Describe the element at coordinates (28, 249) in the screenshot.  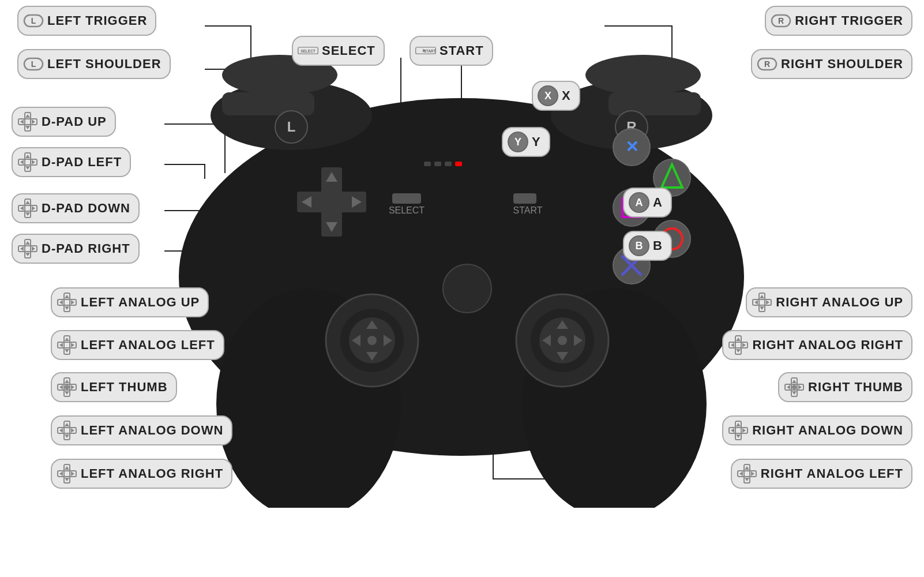
I see `dpad-right-icon` at that location.